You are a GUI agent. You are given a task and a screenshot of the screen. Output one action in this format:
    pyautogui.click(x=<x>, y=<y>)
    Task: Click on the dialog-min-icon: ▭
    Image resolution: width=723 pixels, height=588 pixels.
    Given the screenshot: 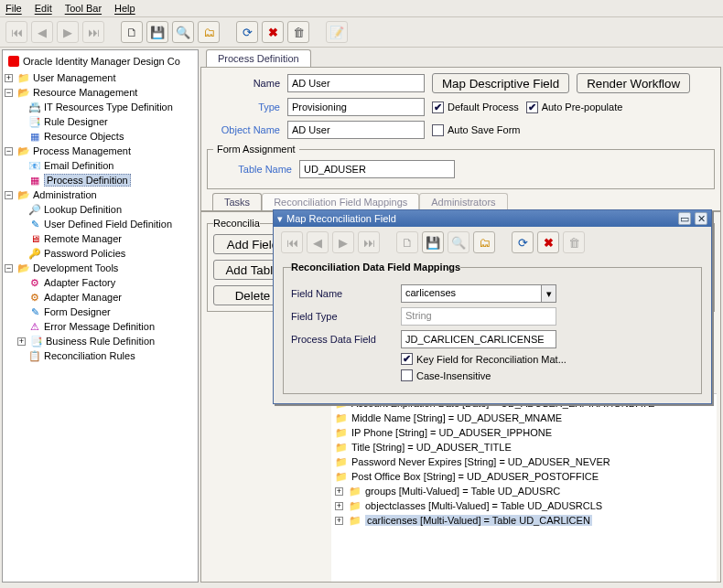 What is the action you would take?
    pyautogui.click(x=685, y=219)
    